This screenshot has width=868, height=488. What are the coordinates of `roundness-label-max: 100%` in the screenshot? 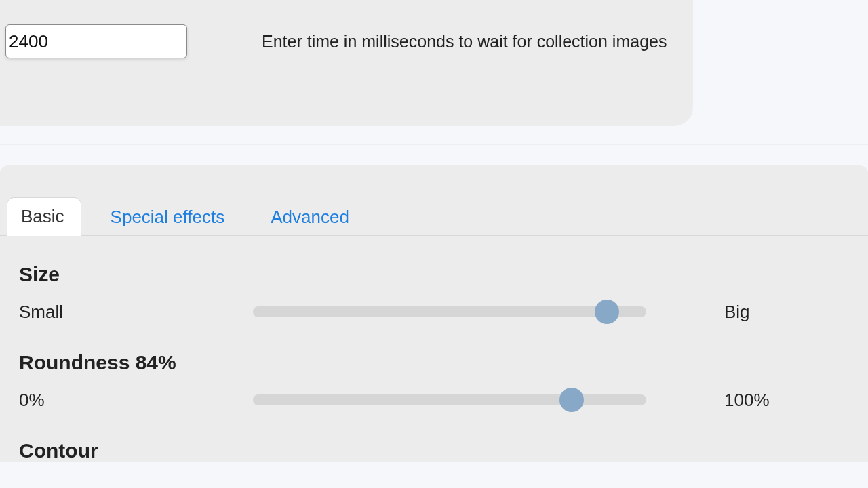 It's located at (747, 400).